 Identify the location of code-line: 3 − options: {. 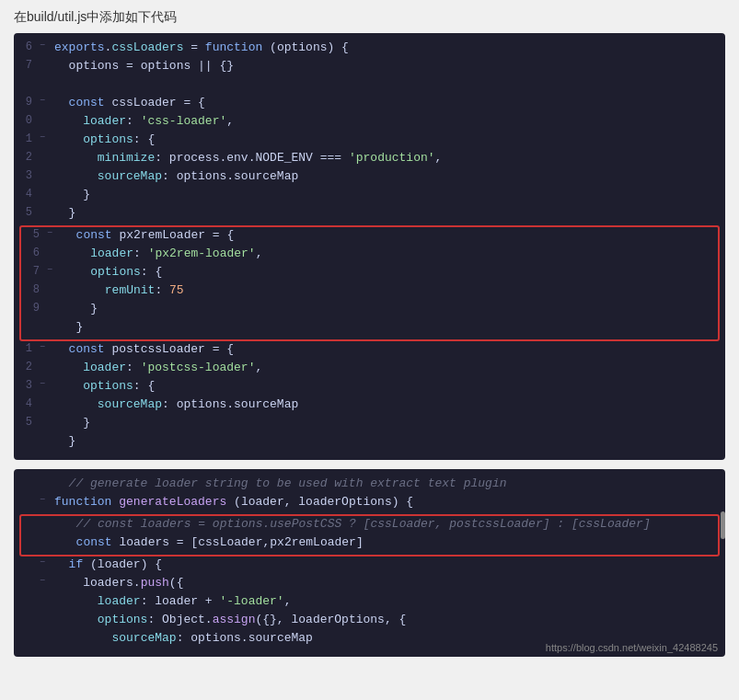
(370, 388).